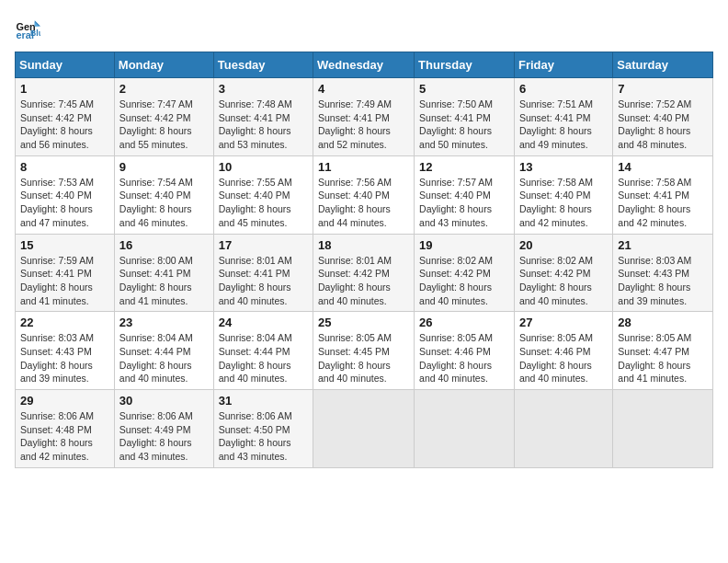  What do you see at coordinates (64, 322) in the screenshot?
I see `day-number: 22` at bounding box center [64, 322].